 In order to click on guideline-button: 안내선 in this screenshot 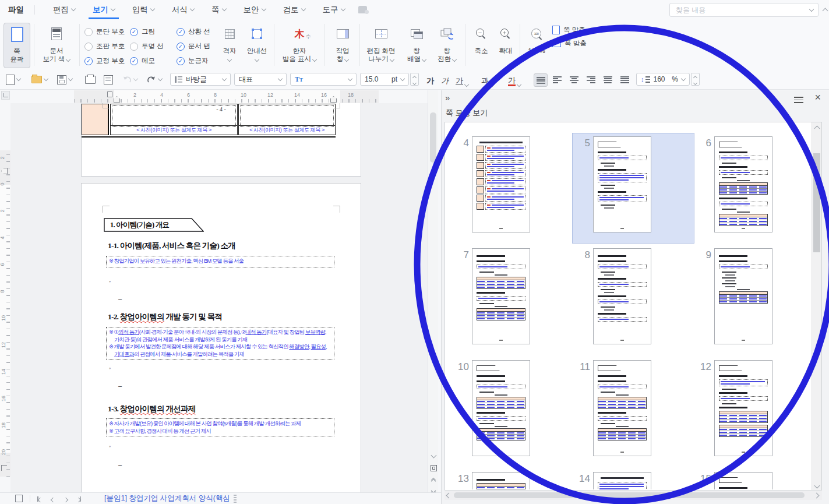, I will do `click(257, 45)`.